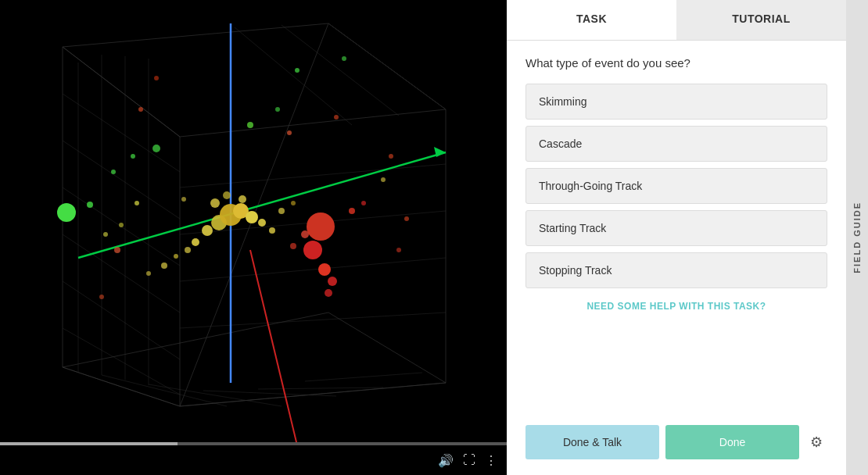 Image resolution: width=868 pixels, height=475 pixels. Describe the element at coordinates (676, 306) in the screenshot. I see `help-link: NEED SOME HELP WITH THIS TASK?` at that location.